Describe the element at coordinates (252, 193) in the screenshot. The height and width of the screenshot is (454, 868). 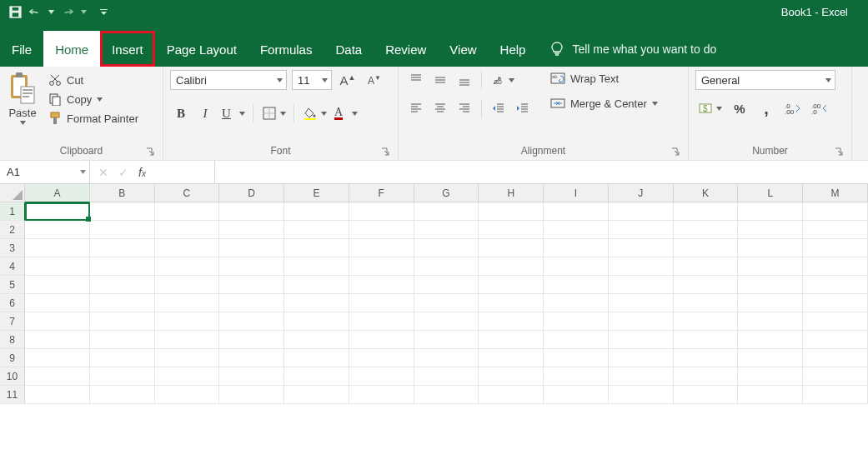
I see `column-header: D` at that location.